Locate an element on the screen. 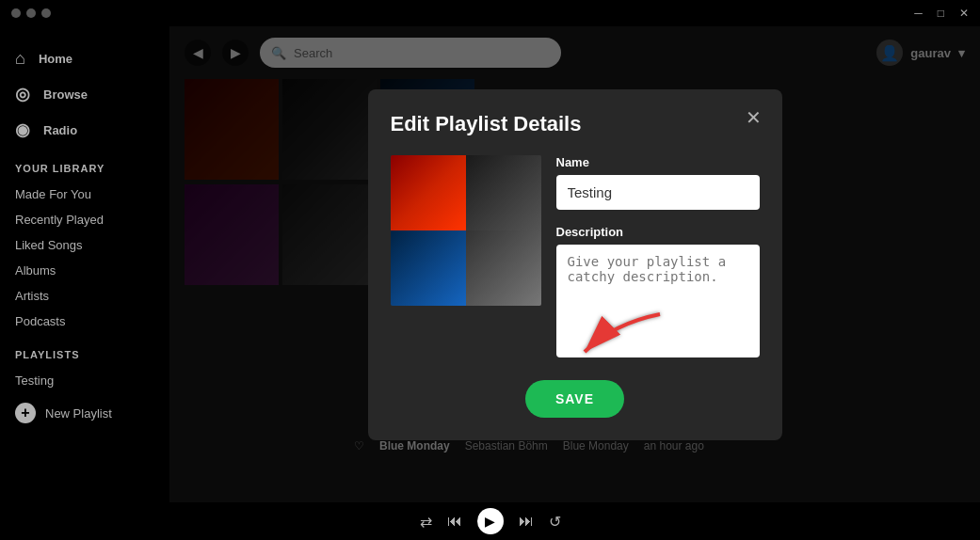 Image resolution: width=980 pixels, height=540 pixels. window-dots is located at coordinates (31, 13).